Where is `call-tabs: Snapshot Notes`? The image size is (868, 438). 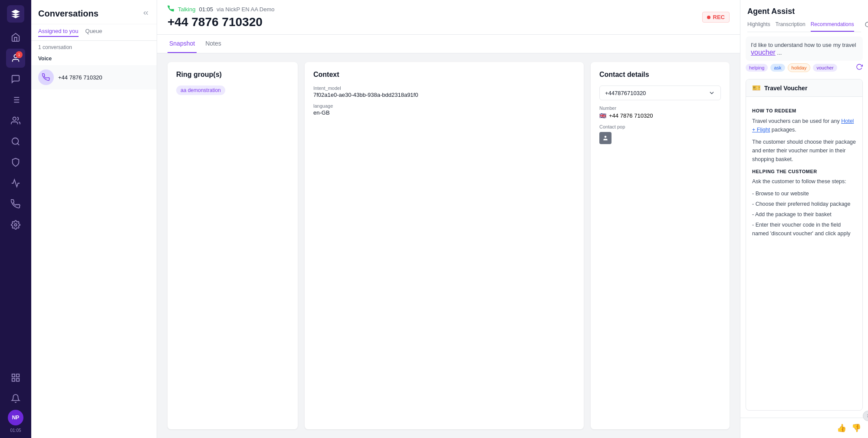
call-tabs: Snapshot Notes is located at coordinates (449, 44).